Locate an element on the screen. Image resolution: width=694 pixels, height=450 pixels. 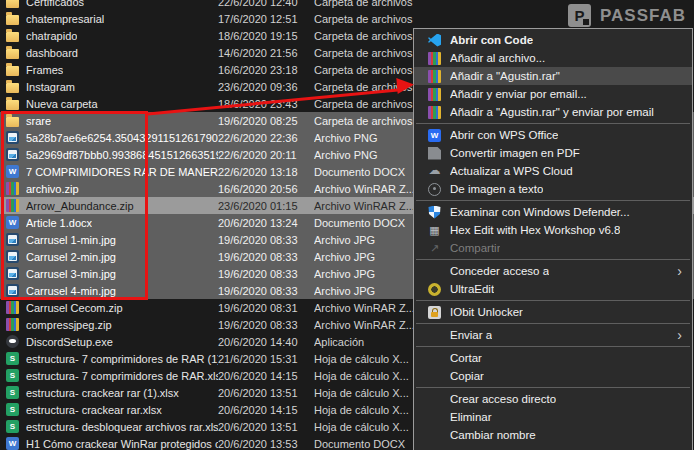
menu-item-cambiar-nombre: Cambiar nombre is located at coordinates (553, 435).